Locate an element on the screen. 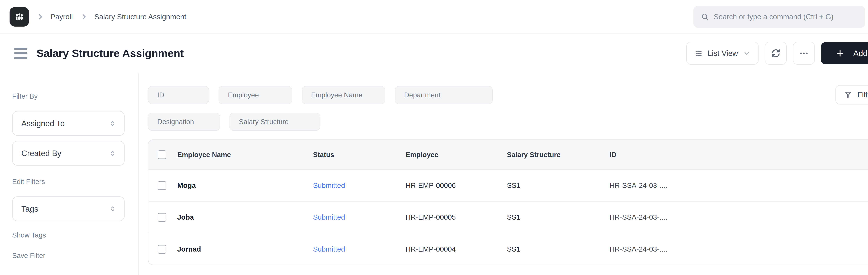 The image size is (868, 275). tags-select: Tags is located at coordinates (68, 209).